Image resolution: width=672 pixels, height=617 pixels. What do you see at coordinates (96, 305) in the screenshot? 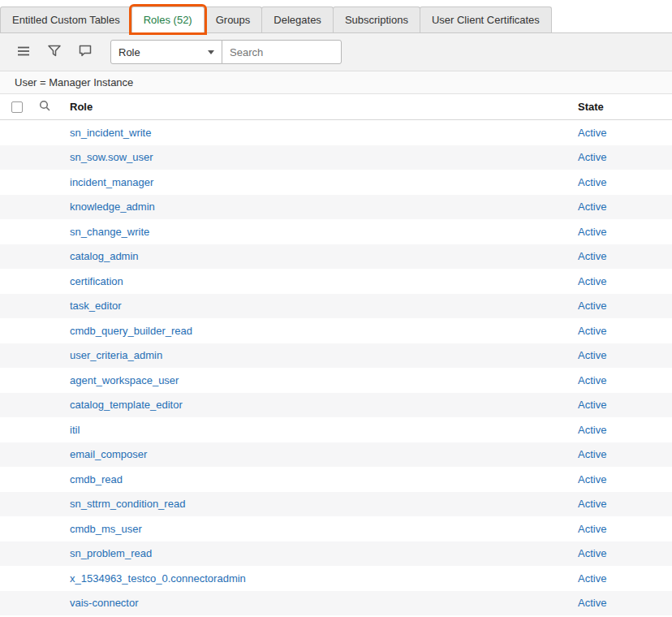
I see `role-link: task_editor` at bounding box center [96, 305].